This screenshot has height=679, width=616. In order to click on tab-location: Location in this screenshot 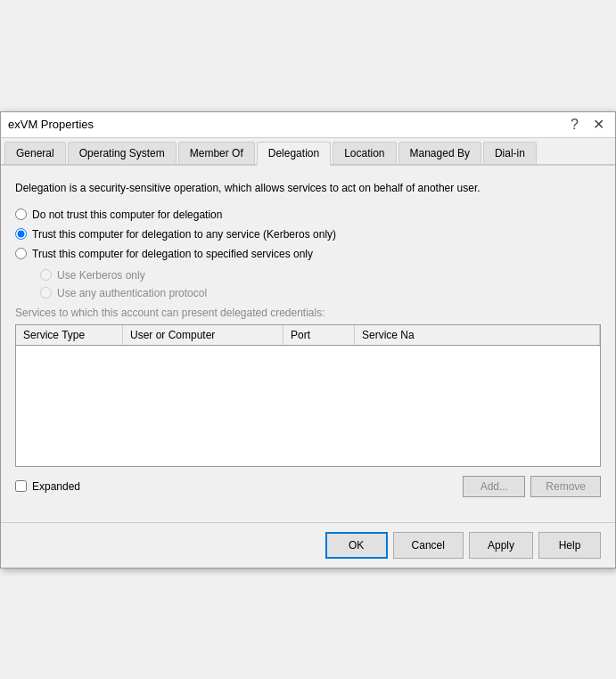, I will do `click(364, 153)`.